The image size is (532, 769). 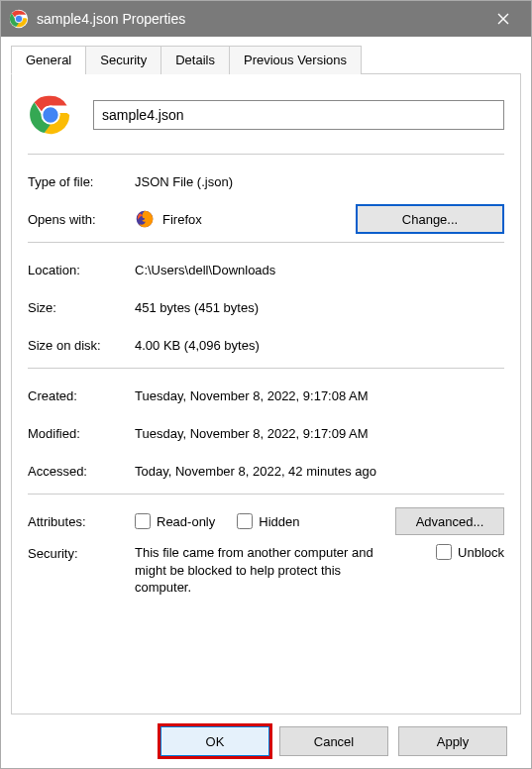 What do you see at coordinates (450, 521) in the screenshot?
I see `advanced-button: Advanced...` at bounding box center [450, 521].